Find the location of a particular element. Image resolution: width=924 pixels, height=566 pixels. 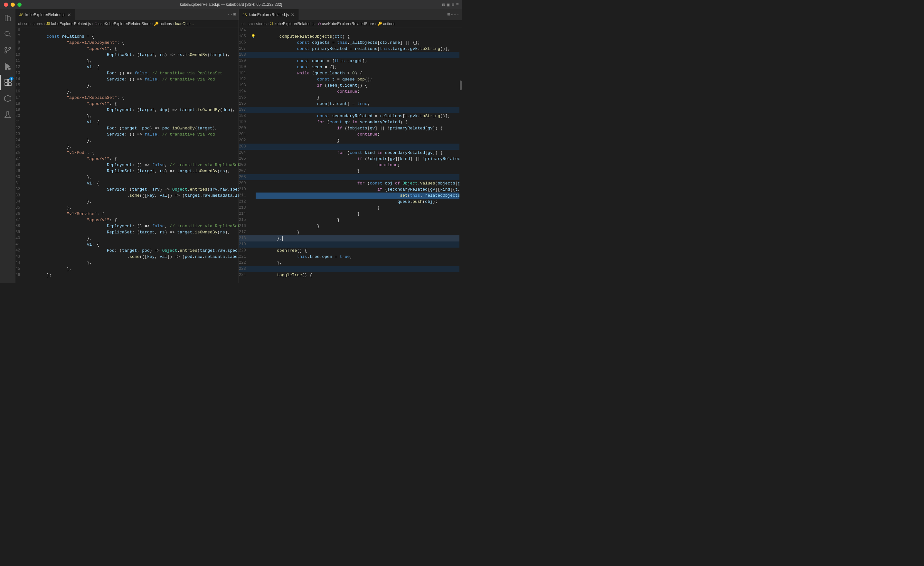

table-row: 207 } is located at coordinates (350, 171).